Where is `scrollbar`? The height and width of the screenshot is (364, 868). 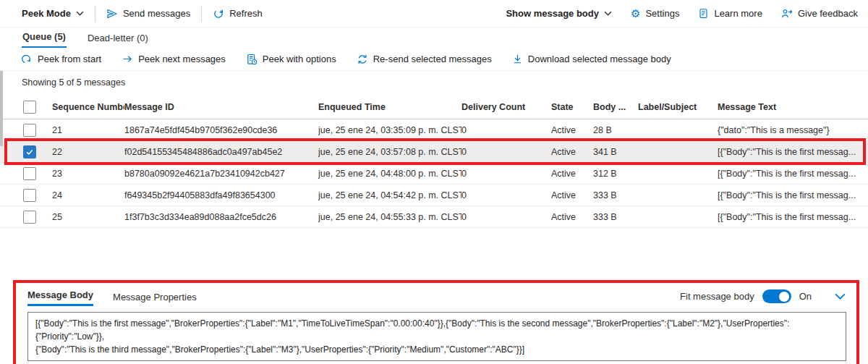
scrollbar is located at coordinates (1, 109).